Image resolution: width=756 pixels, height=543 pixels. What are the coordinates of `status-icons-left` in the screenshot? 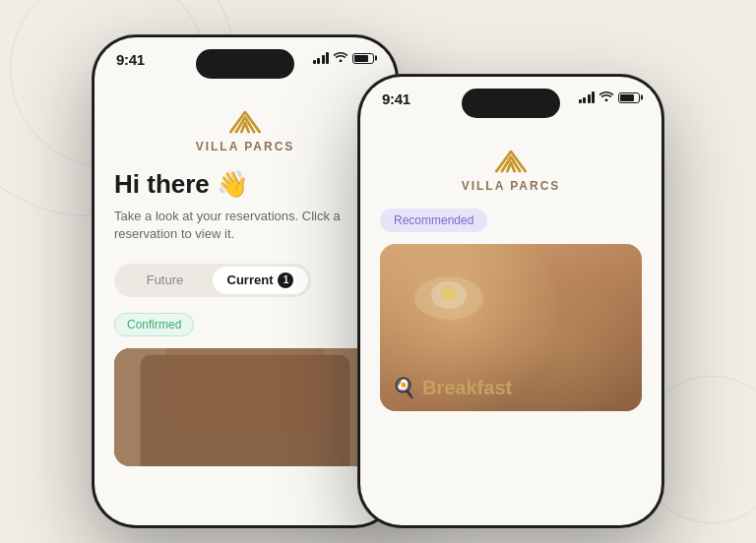 It's located at (345, 58).